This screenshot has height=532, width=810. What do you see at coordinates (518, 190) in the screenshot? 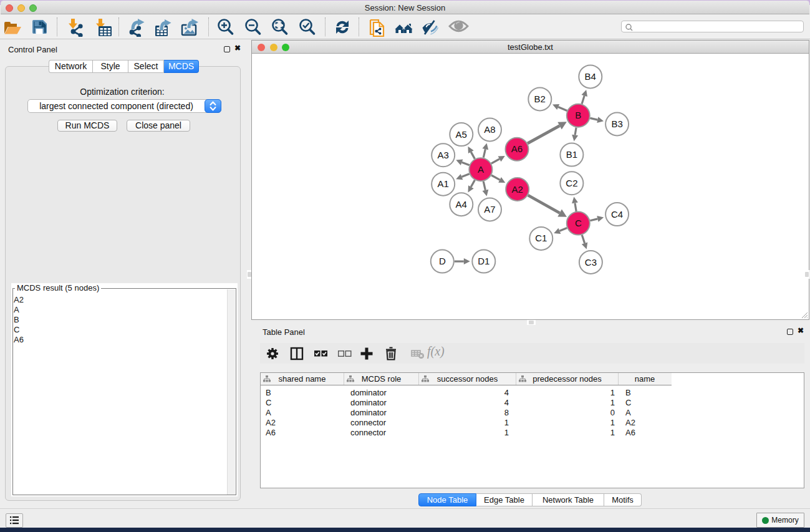
I see `svg-text: A2` at bounding box center [518, 190].